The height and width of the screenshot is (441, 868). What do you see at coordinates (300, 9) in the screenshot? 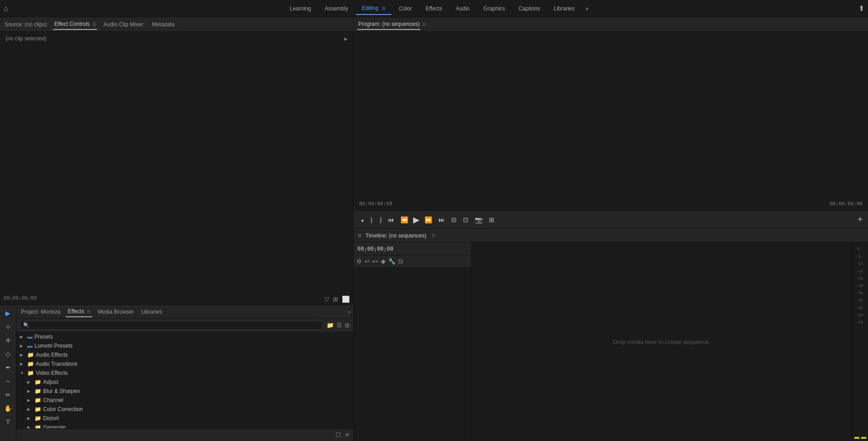
I see `tab-learning: Learning` at bounding box center [300, 9].